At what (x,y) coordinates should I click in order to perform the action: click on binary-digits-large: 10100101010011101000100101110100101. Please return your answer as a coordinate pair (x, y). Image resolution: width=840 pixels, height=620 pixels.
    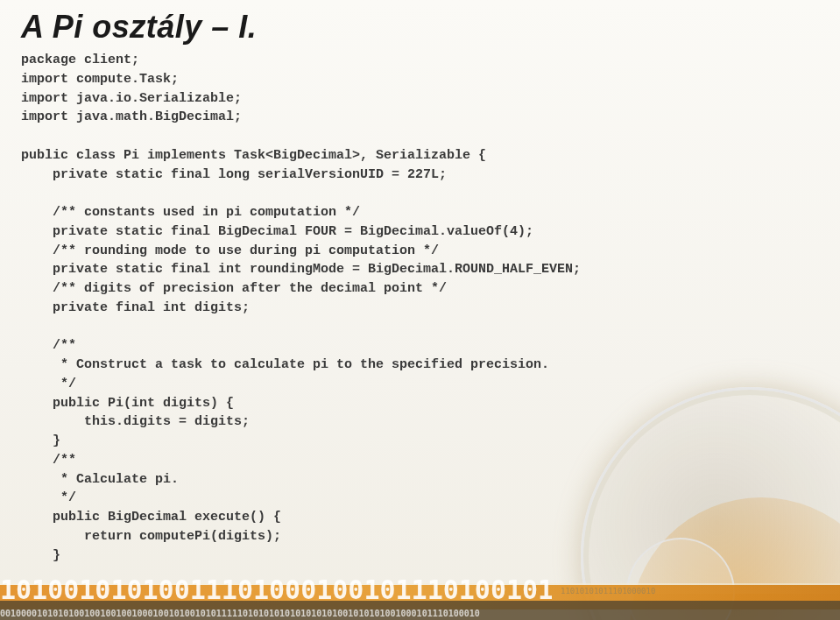
    Looking at the image, I should click on (276, 592).